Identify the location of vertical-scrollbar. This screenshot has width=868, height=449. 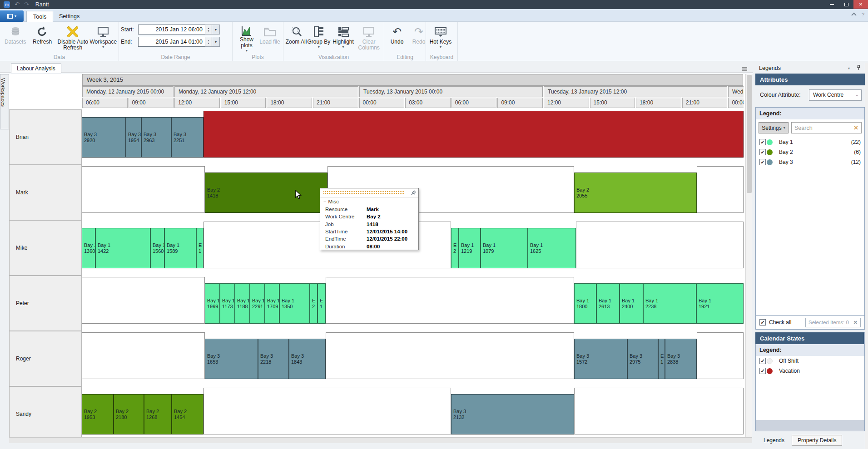
(749, 256).